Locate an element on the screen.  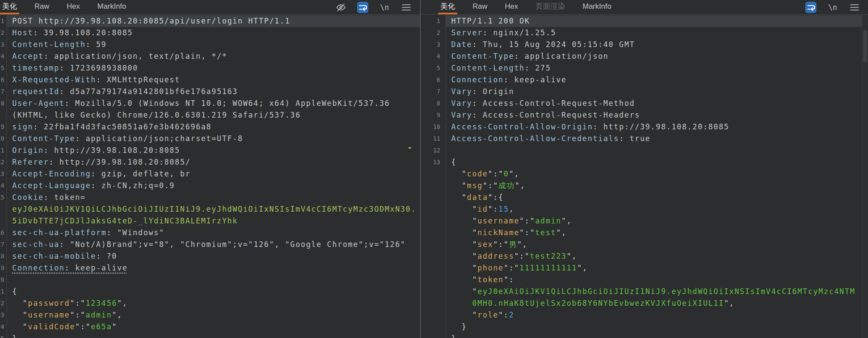
line-number-gutter: 12 is located at coordinates (3, 162).